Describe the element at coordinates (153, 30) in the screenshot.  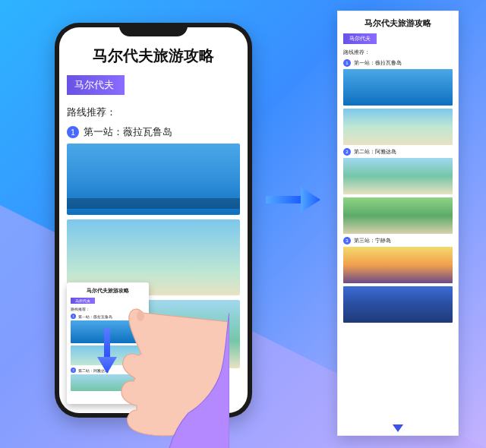
I see `phone-notch` at that location.